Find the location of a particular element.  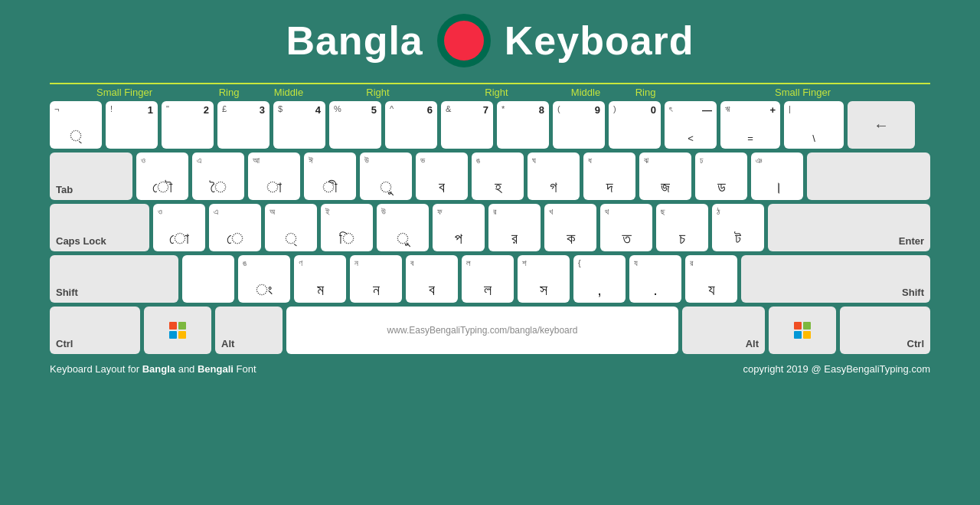

windows-icon-left is located at coordinates (178, 330).